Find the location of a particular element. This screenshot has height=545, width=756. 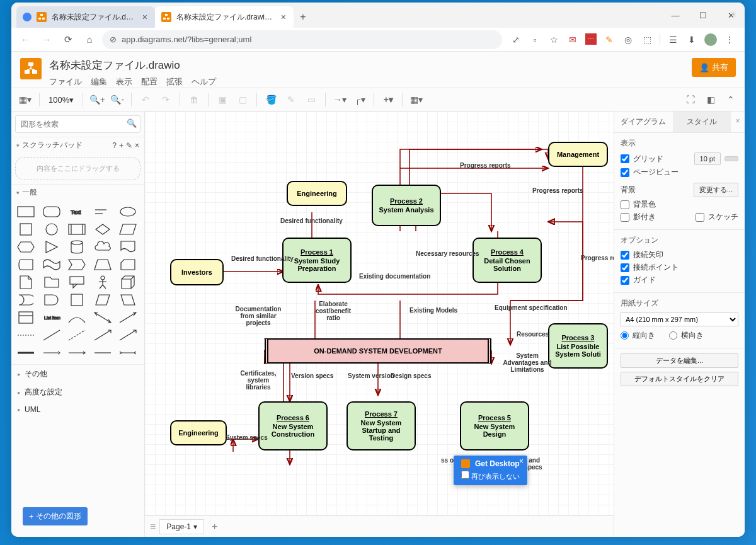

back-button: ← is located at coordinates (25, 40).